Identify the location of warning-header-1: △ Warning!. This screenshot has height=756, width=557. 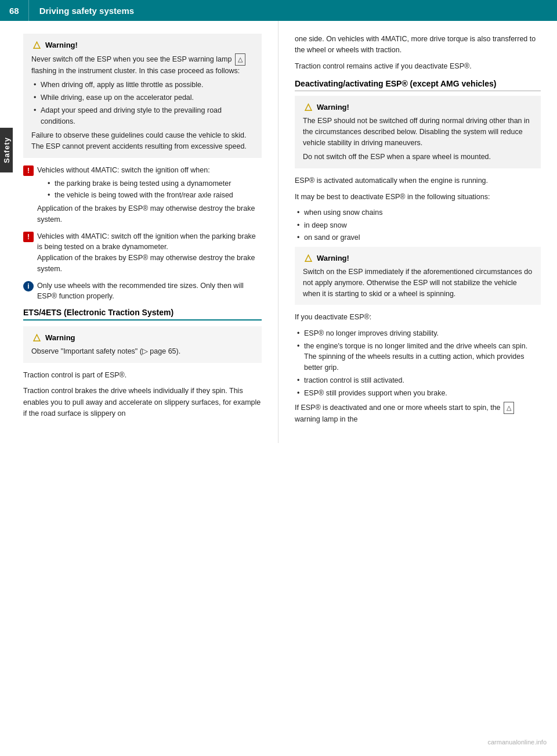
(143, 45).